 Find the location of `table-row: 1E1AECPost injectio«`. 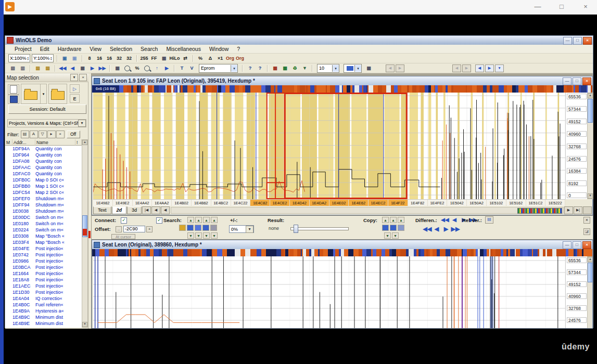

table-row: 1E1AECPost injectio« is located at coordinates (44, 286).